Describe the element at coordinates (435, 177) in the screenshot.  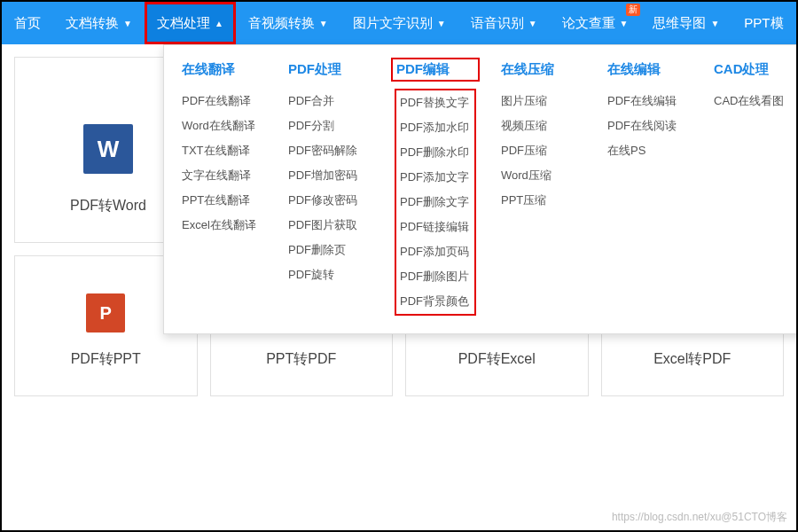
I see `mega-item: PDF添加文字` at that location.